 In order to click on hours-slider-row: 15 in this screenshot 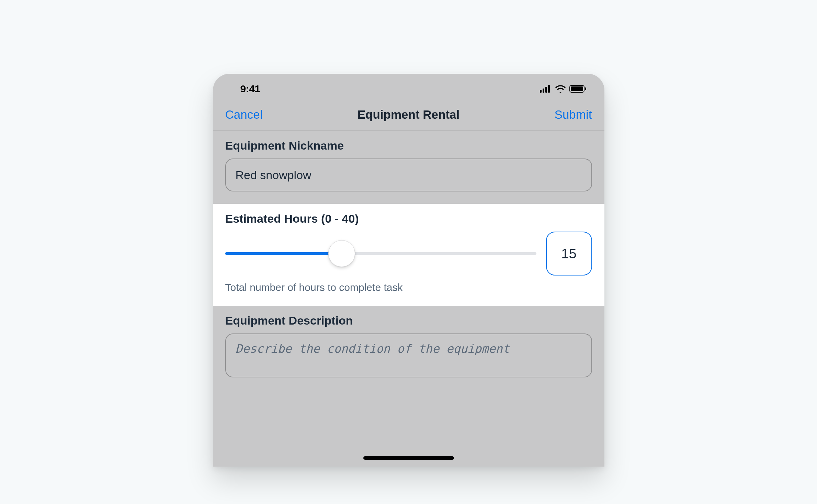, I will do `click(409, 254)`.